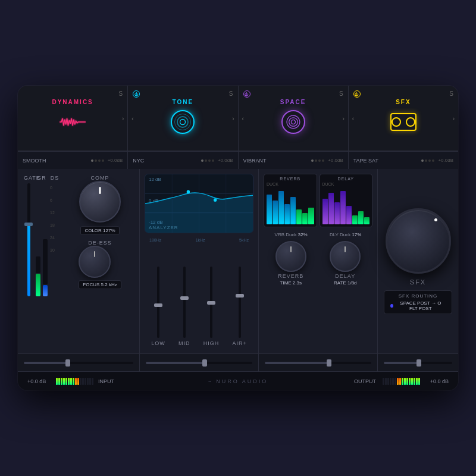  I want to click on effects-panel: REVERB DUCK, so click(318, 261).